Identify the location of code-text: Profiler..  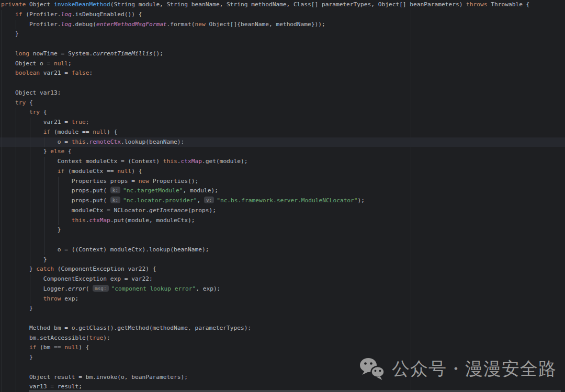
(31, 24).